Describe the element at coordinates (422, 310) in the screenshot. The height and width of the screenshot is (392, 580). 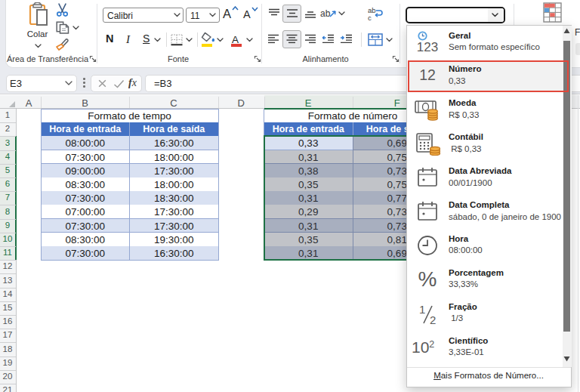
I see `svg-text: 1` at that location.